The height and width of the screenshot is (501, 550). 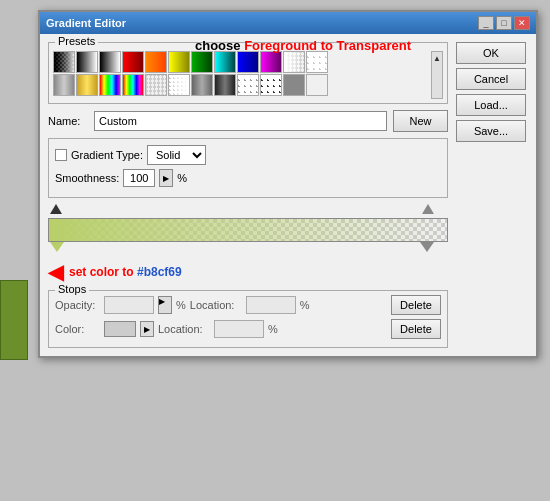 I want to click on save-button: Save..., so click(x=491, y=131).